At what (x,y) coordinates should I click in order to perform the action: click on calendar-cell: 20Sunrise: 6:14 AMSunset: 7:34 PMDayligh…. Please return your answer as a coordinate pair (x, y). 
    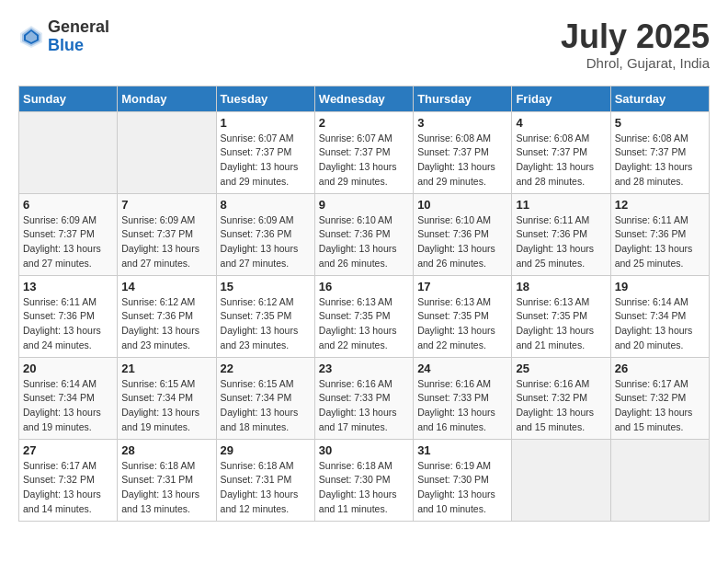
    Looking at the image, I should click on (68, 397).